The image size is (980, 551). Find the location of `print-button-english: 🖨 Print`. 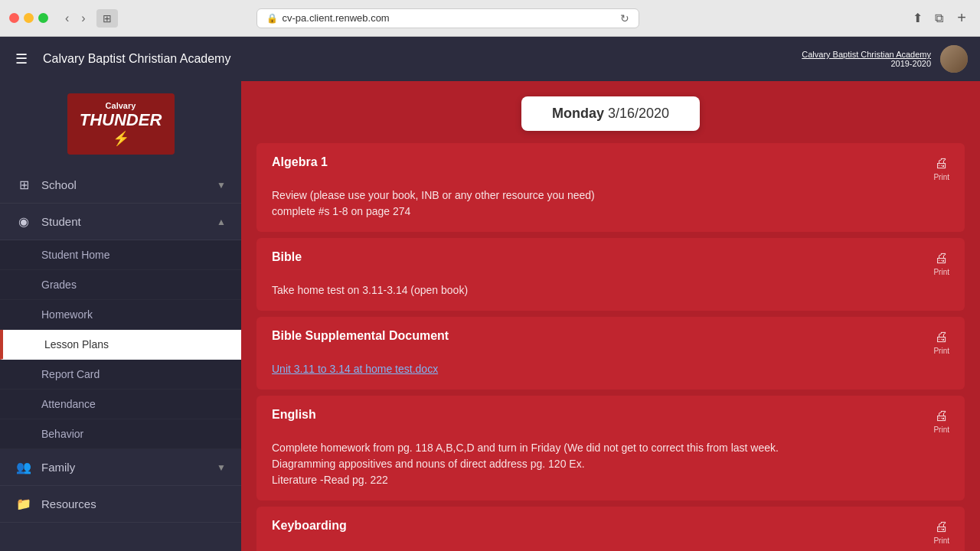

print-button-english: 🖨 Print is located at coordinates (942, 421).